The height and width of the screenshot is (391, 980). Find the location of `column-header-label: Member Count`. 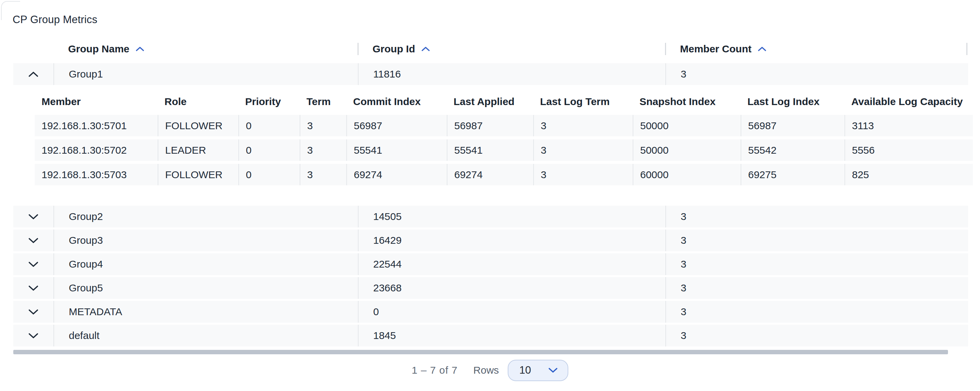

column-header-label: Member Count is located at coordinates (716, 49).